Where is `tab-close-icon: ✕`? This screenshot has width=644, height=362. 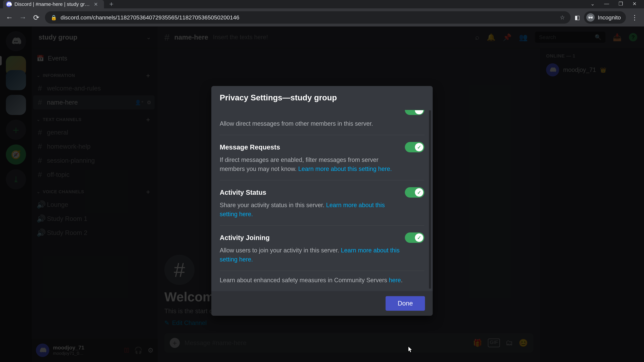 tab-close-icon: ✕ is located at coordinates (96, 4).